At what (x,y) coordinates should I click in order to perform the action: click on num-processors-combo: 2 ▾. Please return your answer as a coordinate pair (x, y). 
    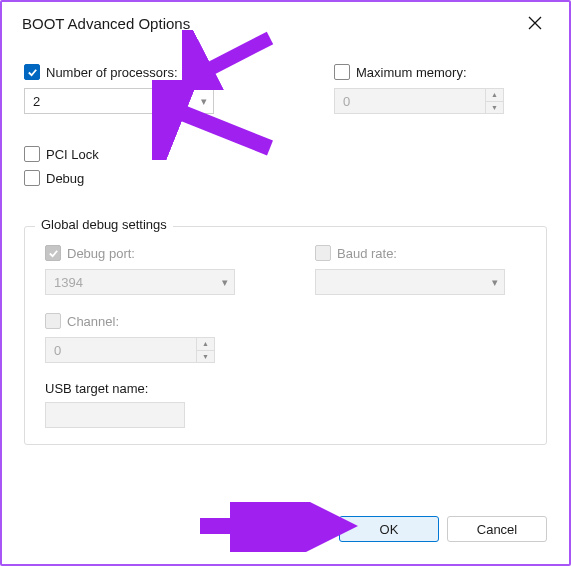
    Looking at the image, I should click on (119, 101).